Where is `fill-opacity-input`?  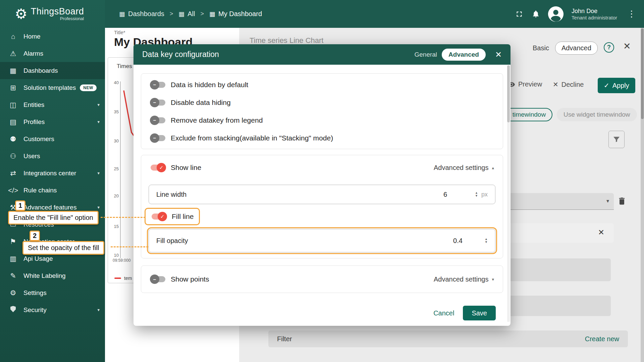 fill-opacity-input is located at coordinates (463, 241).